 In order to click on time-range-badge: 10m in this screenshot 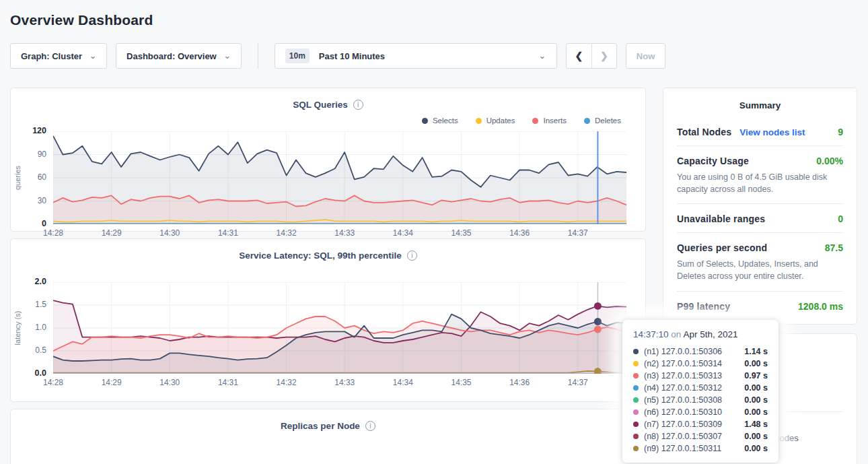, I will do `click(297, 56)`.